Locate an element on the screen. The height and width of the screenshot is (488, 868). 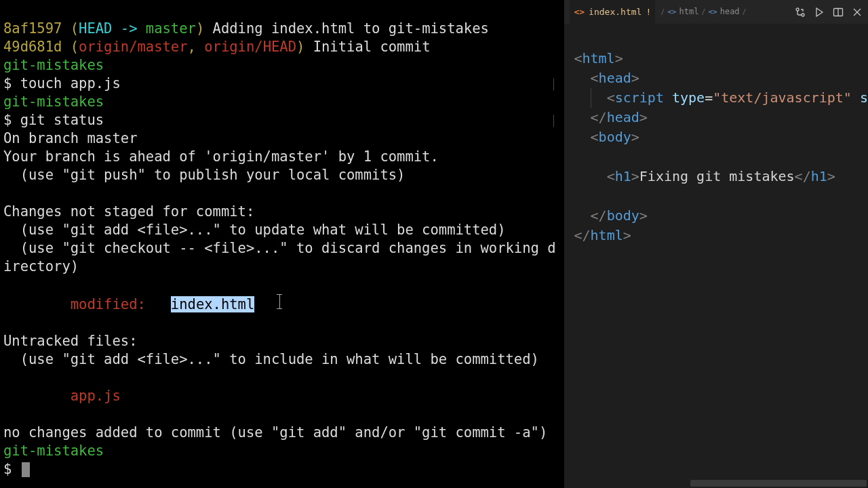
editor-actions is located at coordinates (829, 12).